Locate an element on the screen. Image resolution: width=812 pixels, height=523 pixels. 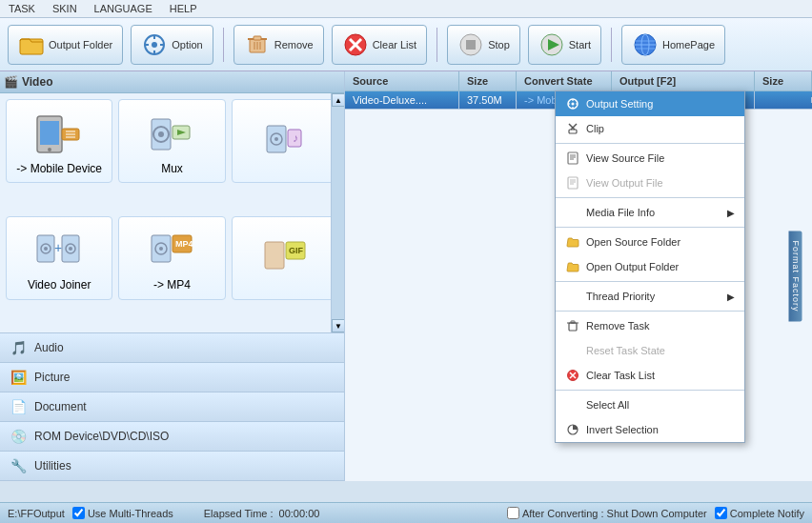
homepage-label: HomePage is located at coordinates (688, 45).